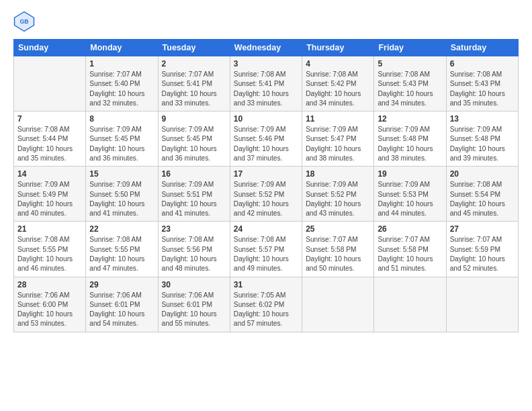 The width and height of the screenshot is (532, 411). I want to click on day-number: 14, so click(50, 174).